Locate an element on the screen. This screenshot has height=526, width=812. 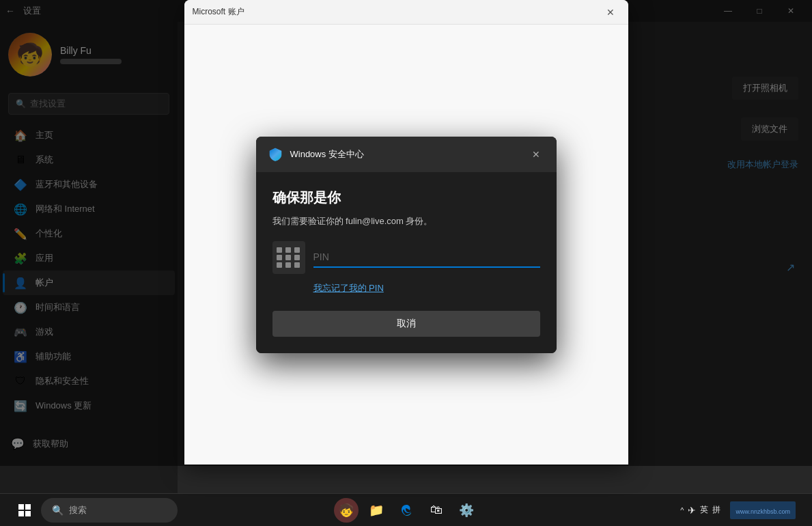
security-close-button: ✕ is located at coordinates (536, 154).